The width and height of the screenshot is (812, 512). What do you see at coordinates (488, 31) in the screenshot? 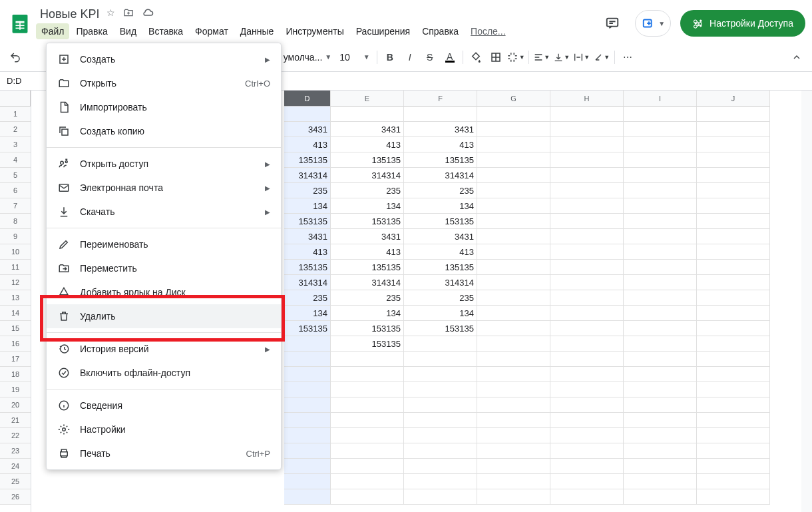
I see `menu-после...: После...` at bounding box center [488, 31].